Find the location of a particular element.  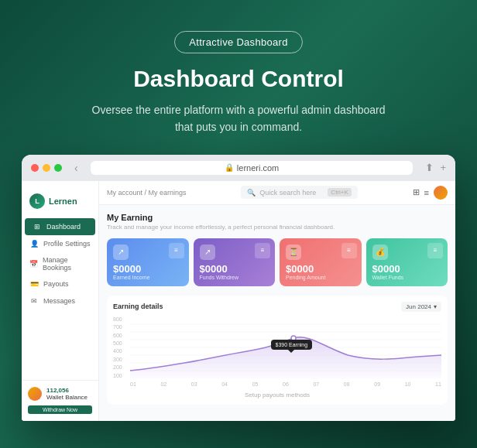

y-label-800: 800 is located at coordinates (122, 319).